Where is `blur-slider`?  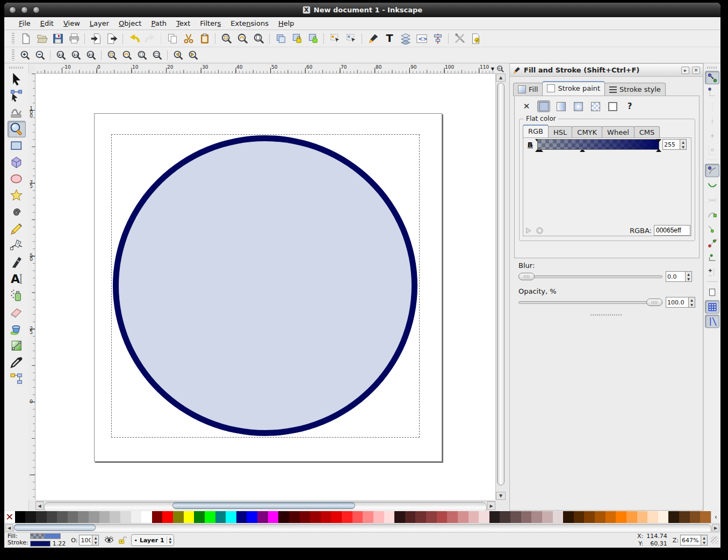
blur-slider is located at coordinates (590, 277).